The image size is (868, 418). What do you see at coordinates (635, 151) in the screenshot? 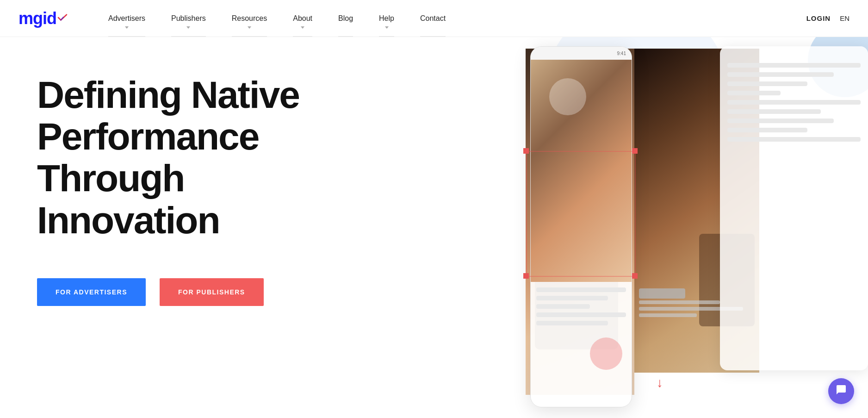
I see `red-dot-top-right` at bounding box center [635, 151].